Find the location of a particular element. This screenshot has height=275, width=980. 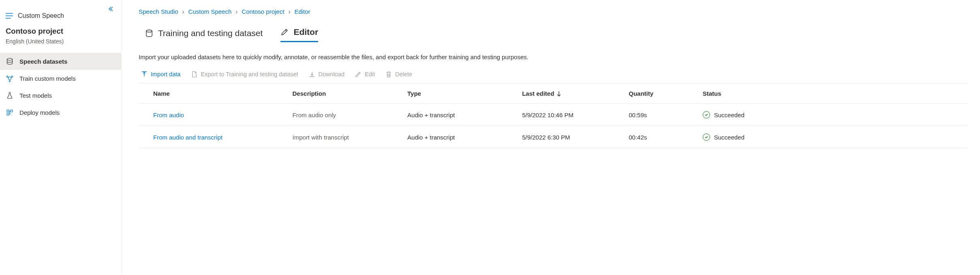

breadcrumb-link: Custom Speech is located at coordinates (210, 11).